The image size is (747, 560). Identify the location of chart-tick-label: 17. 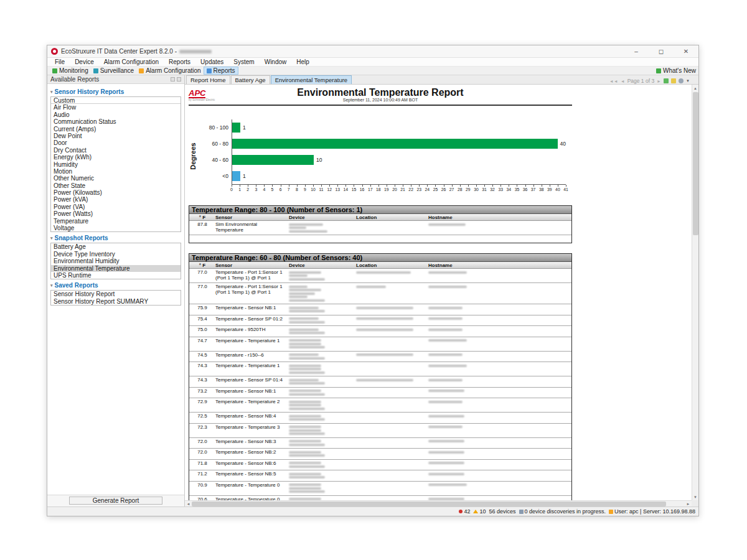
(370, 189).